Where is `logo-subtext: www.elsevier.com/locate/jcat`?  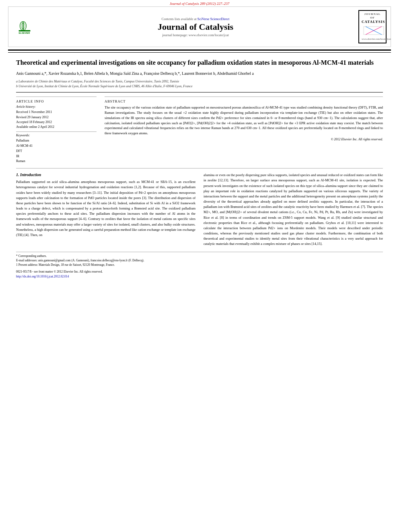 logo-subtext: www.elsevier.com/locate/jcat is located at coordinates (372, 39).